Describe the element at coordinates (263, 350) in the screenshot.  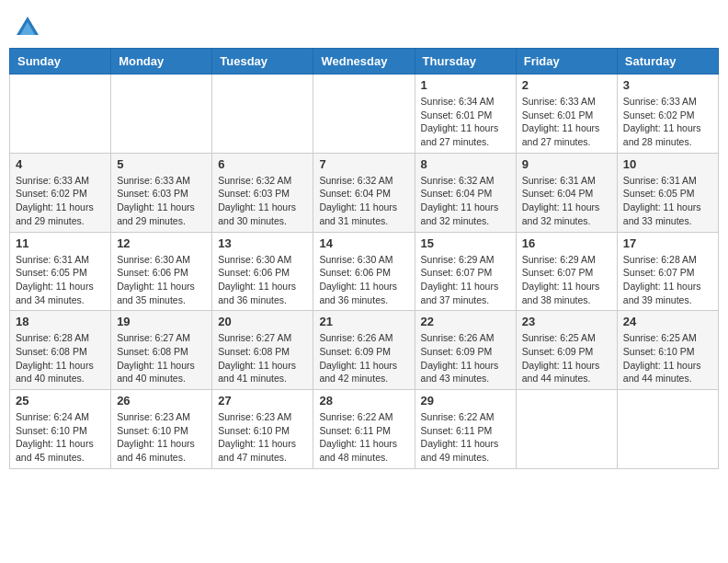
I see `calendar-cell: 20Sunrise: 6:27 AMSunset: 6:08 PMDayligh…` at that location.